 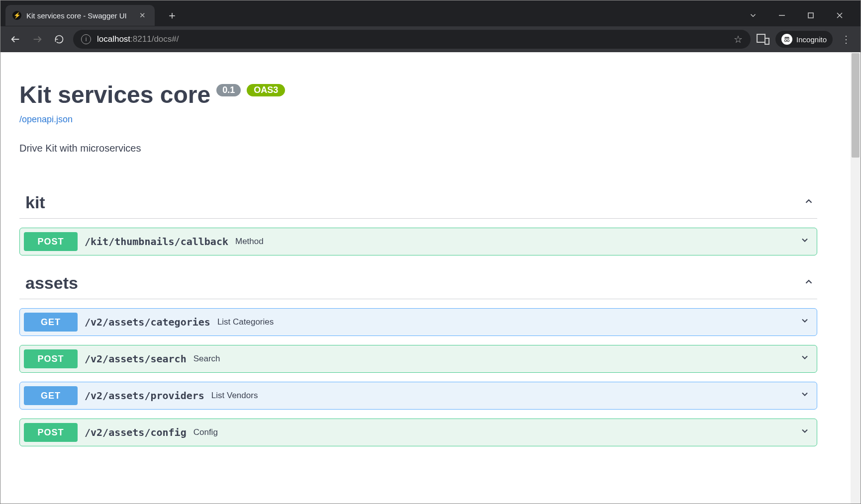 What do you see at coordinates (229, 90) in the screenshot?
I see `api-version-badge: 0.1` at bounding box center [229, 90].